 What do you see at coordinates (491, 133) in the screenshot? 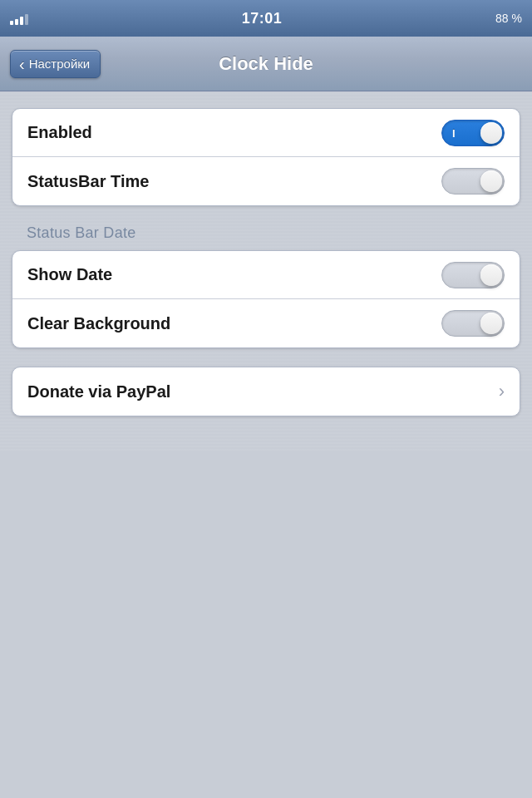
I see `toggle-knob` at bounding box center [491, 133].